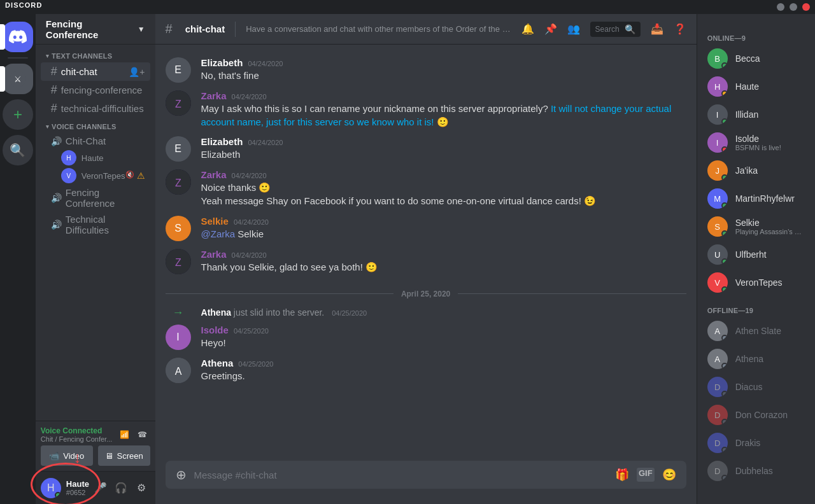 The width and height of the screenshot is (815, 504). I want to click on member-selkie: S Selkie Playing Assassin's Creed Origi.…, so click(756, 227).